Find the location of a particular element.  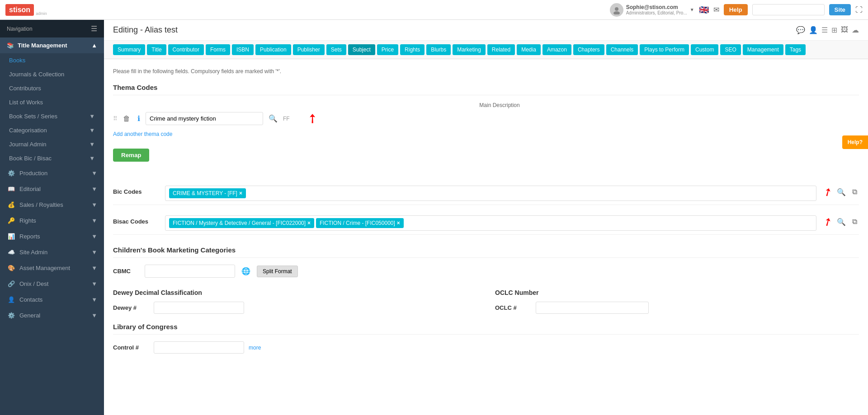

hamburger-icon: ☰ is located at coordinates (94, 29).